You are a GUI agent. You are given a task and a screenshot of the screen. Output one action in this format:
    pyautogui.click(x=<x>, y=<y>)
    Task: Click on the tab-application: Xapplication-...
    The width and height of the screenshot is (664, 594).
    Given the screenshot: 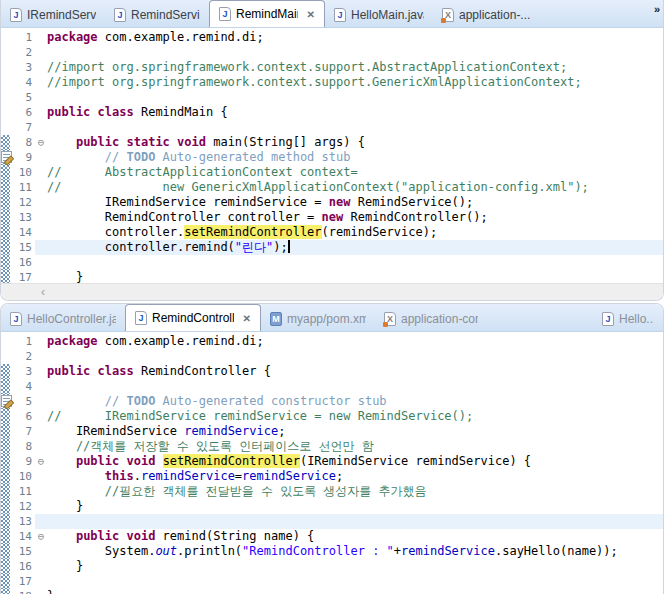 What is the action you would take?
    pyautogui.click(x=487, y=15)
    